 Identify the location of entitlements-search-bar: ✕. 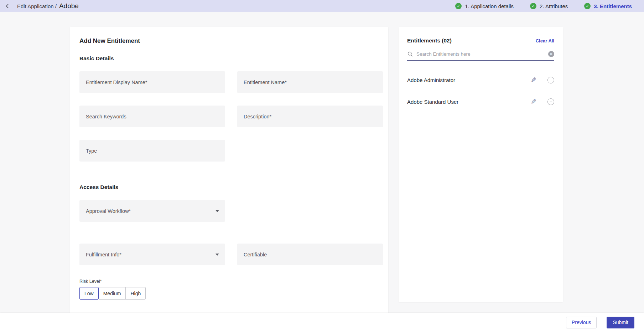
(481, 56).